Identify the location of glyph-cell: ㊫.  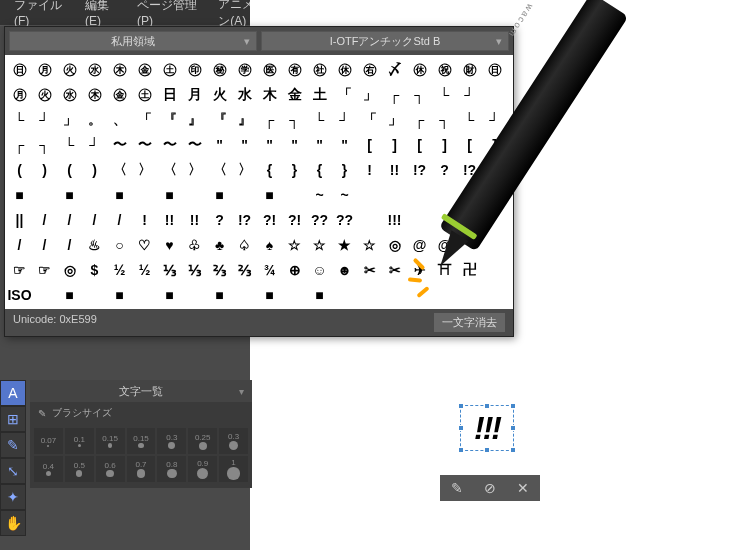
(244, 70).